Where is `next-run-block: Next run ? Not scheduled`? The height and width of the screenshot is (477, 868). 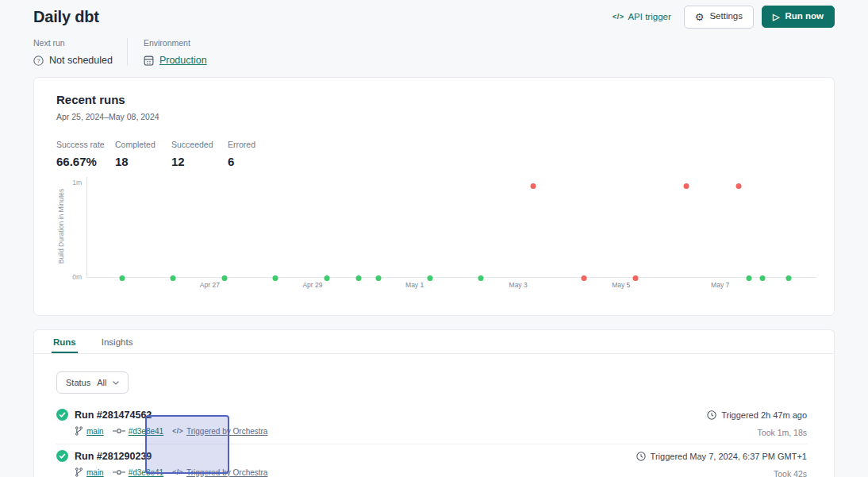 next-run-block: Next run ? Not scheduled is located at coordinates (80, 52).